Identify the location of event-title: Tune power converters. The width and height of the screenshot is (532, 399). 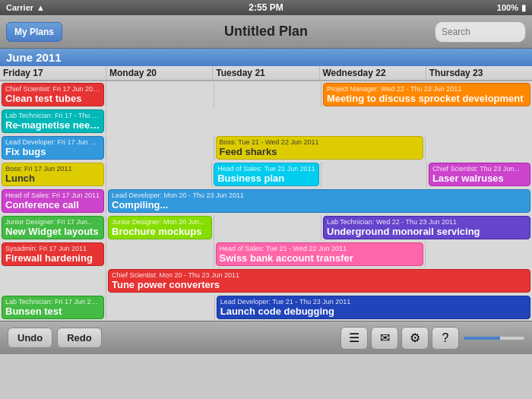
(319, 284).